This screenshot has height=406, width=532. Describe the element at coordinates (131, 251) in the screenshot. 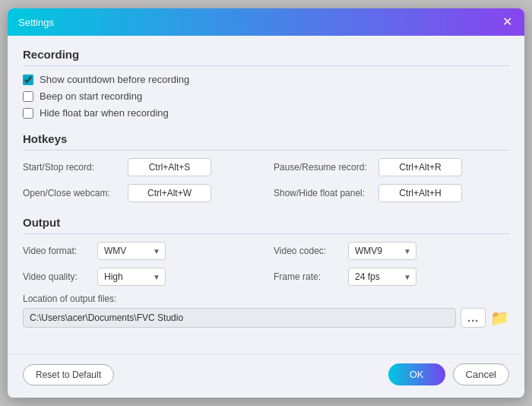

I see `video-format-select: WMV MP4 AVI MOV` at that location.